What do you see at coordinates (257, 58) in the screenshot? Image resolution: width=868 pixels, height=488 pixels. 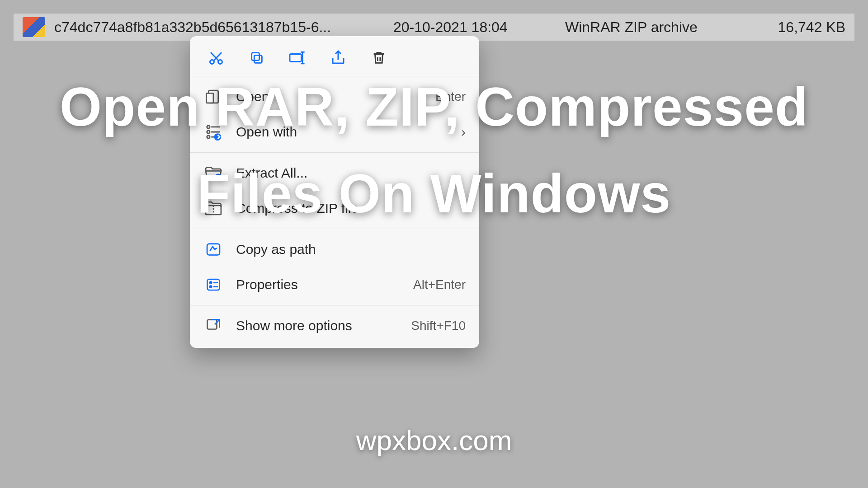 I see `copy-icon` at bounding box center [257, 58].